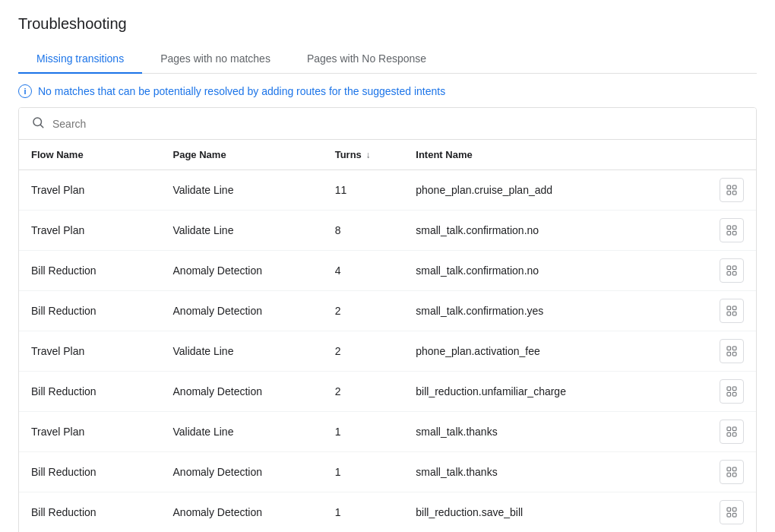 The width and height of the screenshot is (775, 532). What do you see at coordinates (81, 59) in the screenshot?
I see `tab-missing-transitions: Missing transitions` at bounding box center [81, 59].